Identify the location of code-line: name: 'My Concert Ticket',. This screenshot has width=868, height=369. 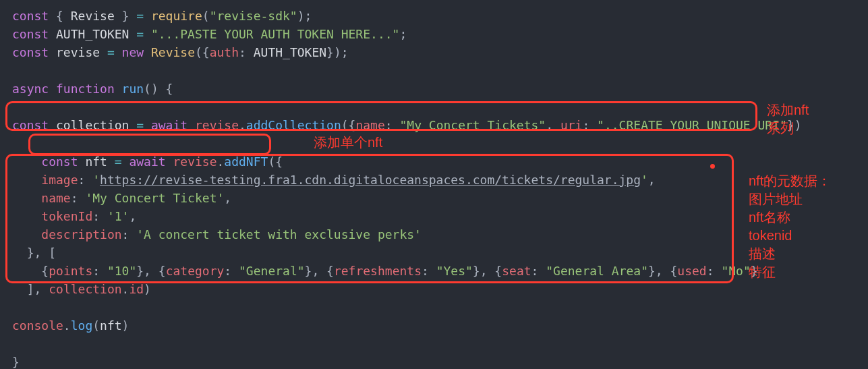
(121, 198).